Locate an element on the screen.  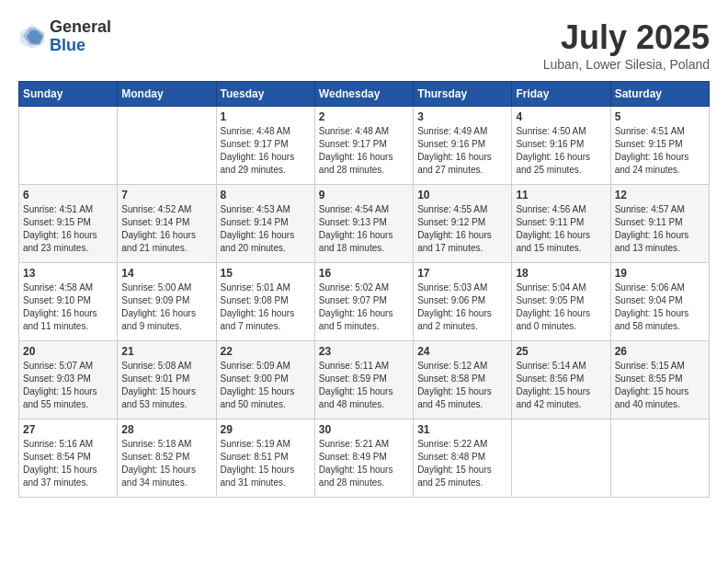
logo: General Blue is located at coordinates (64, 37).